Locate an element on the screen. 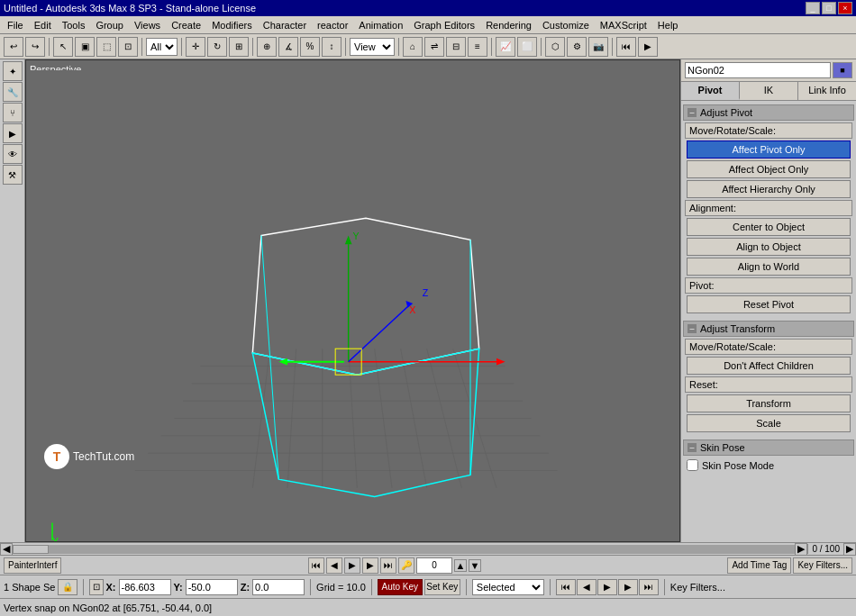 The width and height of the screenshot is (856, 616). snap-button: ⊕ is located at coordinates (267, 47).